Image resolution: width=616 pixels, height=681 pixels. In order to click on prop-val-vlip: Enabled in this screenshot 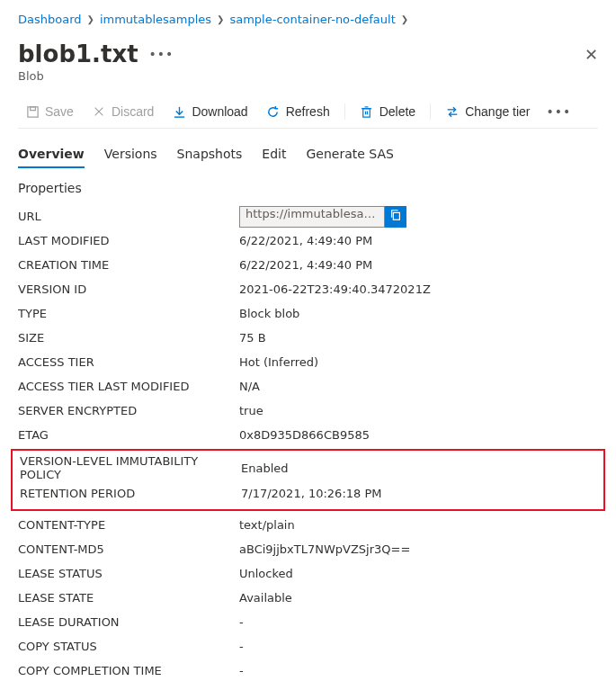, I will do `click(264, 468)`.